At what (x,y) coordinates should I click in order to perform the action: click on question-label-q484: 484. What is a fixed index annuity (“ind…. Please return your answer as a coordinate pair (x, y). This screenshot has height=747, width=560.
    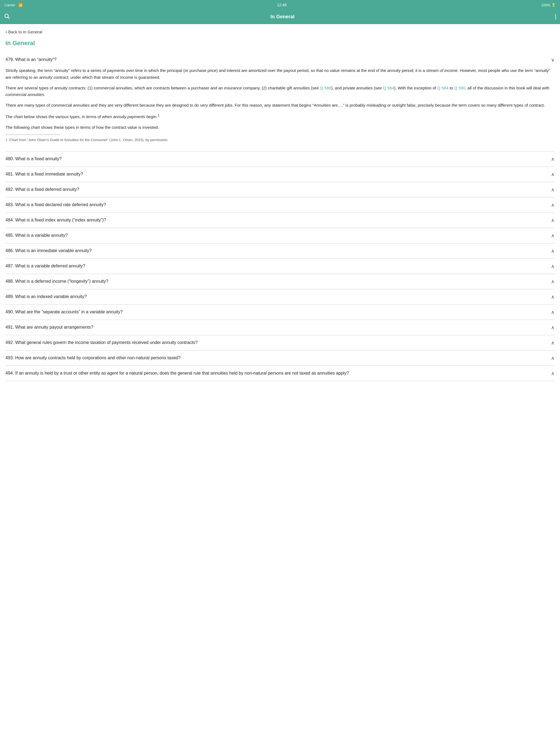
    Looking at the image, I should click on (278, 220).